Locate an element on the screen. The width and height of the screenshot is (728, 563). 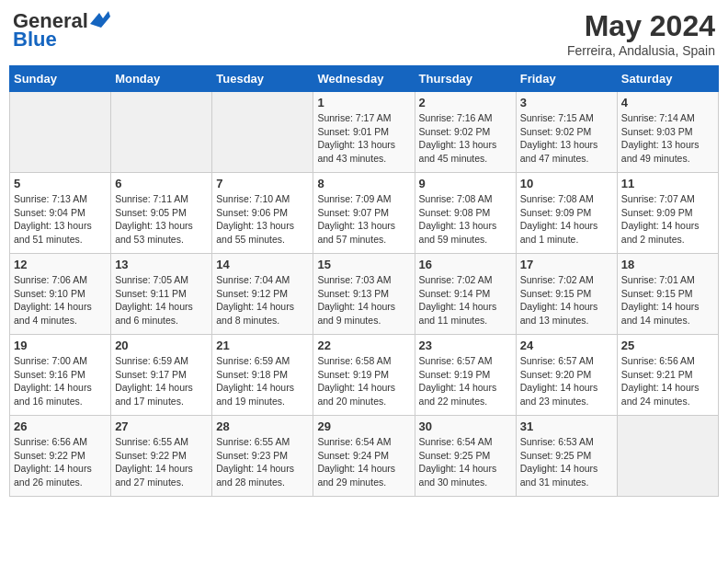
calendar-week: 5Sunrise: 7:13 AM Sunset: 9:04 PM Daylig… is located at coordinates (364, 213).